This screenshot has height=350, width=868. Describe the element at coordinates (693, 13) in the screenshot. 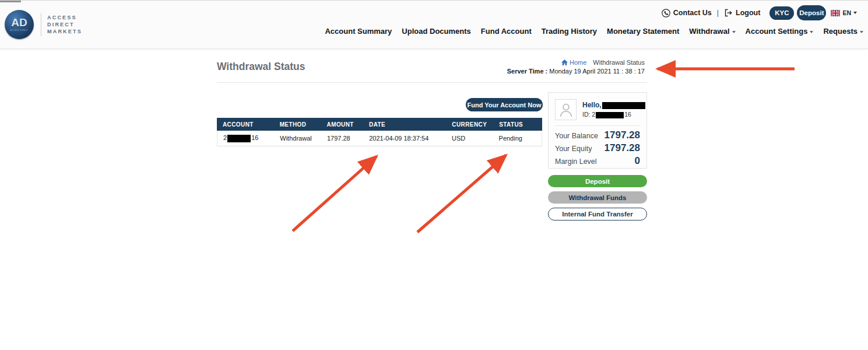

I see `contact-us-label: Contact Us` at that location.